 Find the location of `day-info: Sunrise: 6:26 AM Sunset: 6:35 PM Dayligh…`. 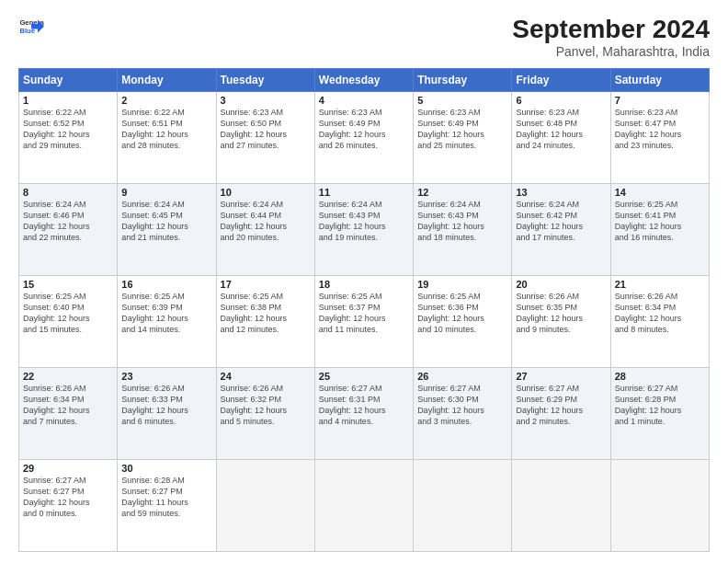

day-info: Sunrise: 6:26 AM Sunset: 6:35 PM Dayligh… is located at coordinates (561, 313).